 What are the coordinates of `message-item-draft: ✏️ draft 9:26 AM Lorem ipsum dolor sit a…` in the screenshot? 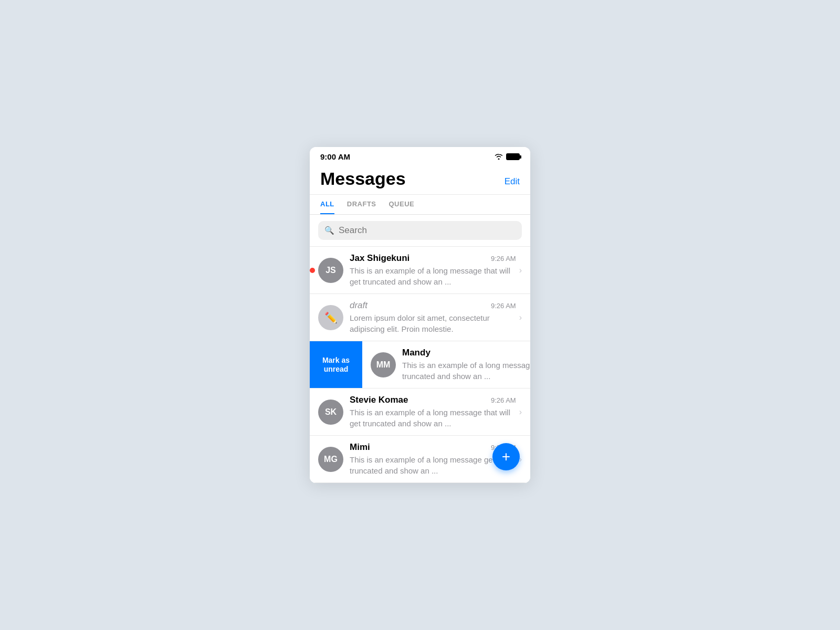 It's located at (420, 318).